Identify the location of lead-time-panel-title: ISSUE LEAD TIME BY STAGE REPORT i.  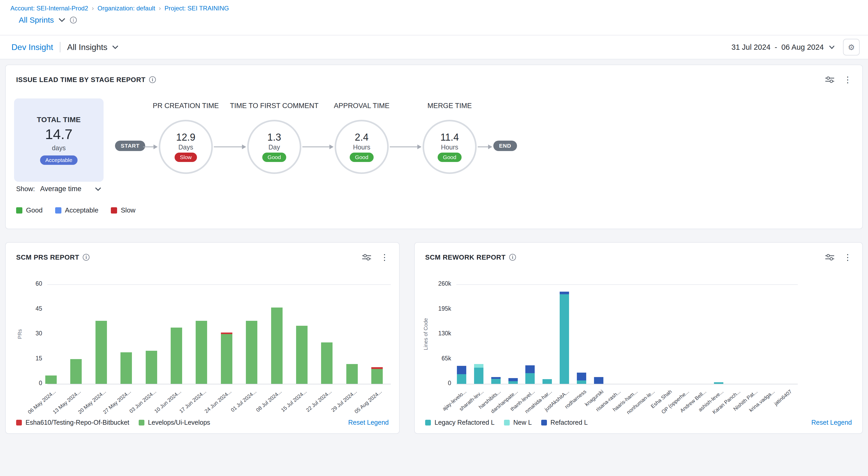
(86, 80).